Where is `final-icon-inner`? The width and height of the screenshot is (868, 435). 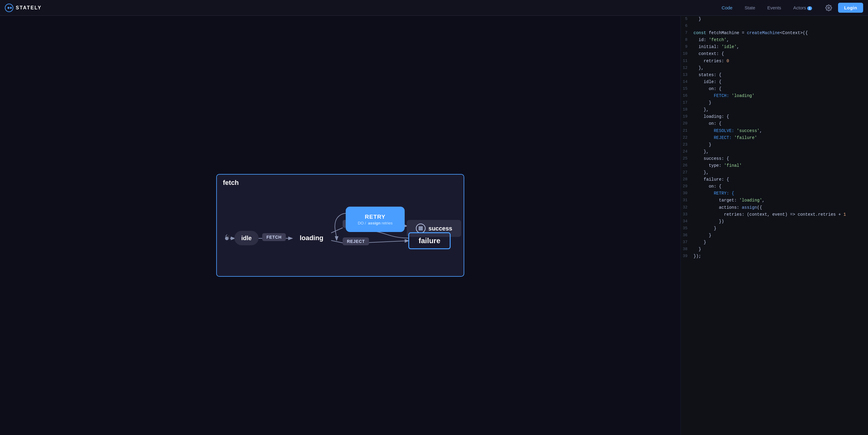 final-icon-inner is located at coordinates (421, 228).